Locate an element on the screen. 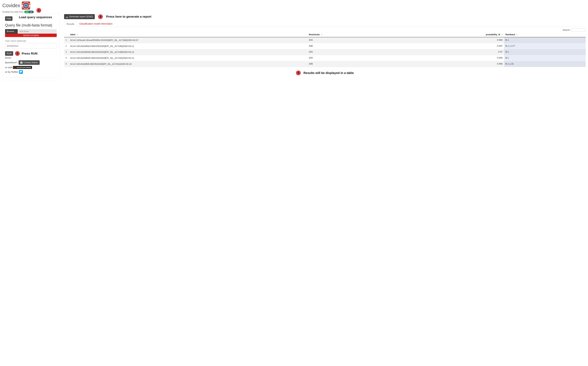 The image size is (588, 366). twitter-label: or by Twitter is located at coordinates (12, 72).